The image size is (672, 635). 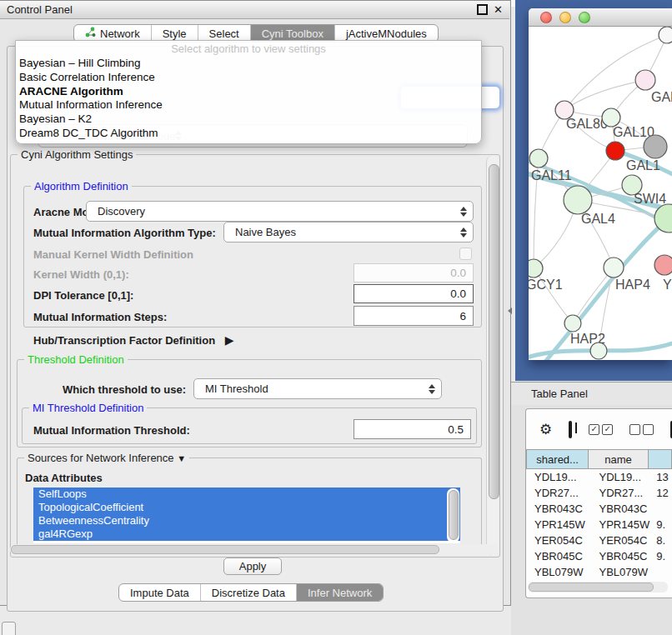 What do you see at coordinates (599, 503) in the screenshot?
I see `table-subwindow: ⚙ ✓✓ shared... name YDL19...YDL19...13YD…` at bounding box center [599, 503].